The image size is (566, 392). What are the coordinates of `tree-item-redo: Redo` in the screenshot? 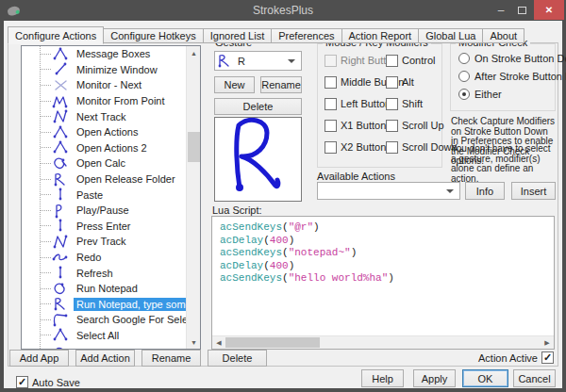 It's located at (111, 258).